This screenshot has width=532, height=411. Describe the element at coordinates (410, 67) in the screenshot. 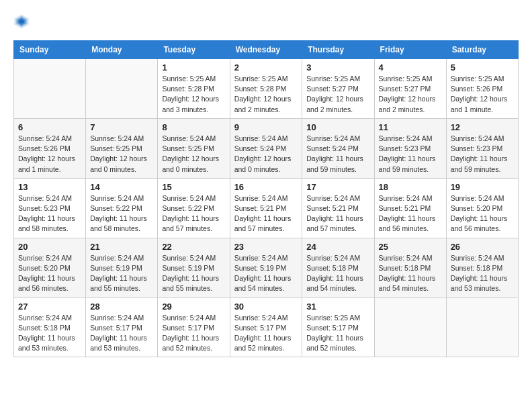

I see `day-number: 4` at that location.